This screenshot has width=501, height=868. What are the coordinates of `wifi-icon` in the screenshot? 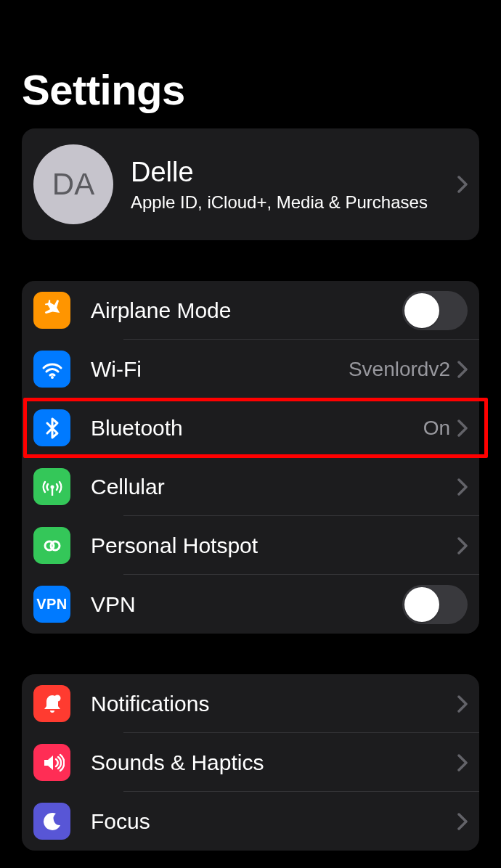 It's located at (52, 369).